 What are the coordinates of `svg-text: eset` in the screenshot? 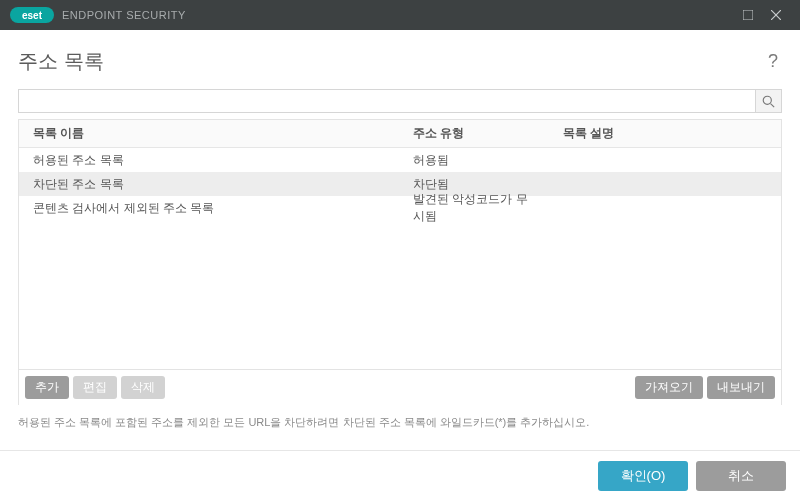 It's located at (32, 16).